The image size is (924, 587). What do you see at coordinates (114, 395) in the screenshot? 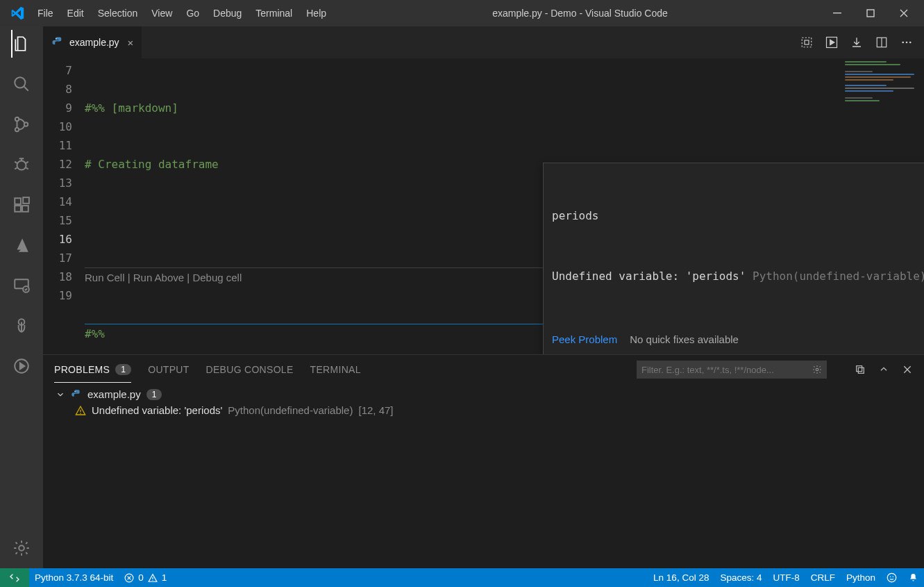
I see `problem-file-name: example.py` at bounding box center [114, 395].